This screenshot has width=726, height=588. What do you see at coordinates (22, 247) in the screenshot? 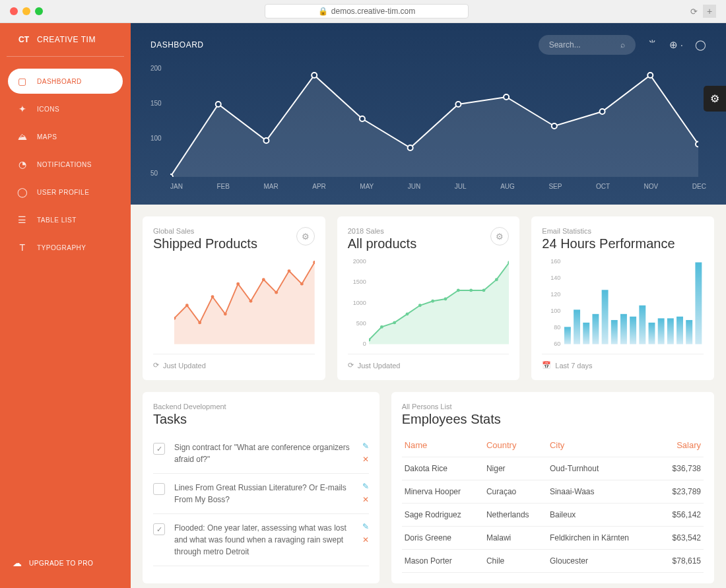
I see `nav-icon: T` at bounding box center [22, 247].